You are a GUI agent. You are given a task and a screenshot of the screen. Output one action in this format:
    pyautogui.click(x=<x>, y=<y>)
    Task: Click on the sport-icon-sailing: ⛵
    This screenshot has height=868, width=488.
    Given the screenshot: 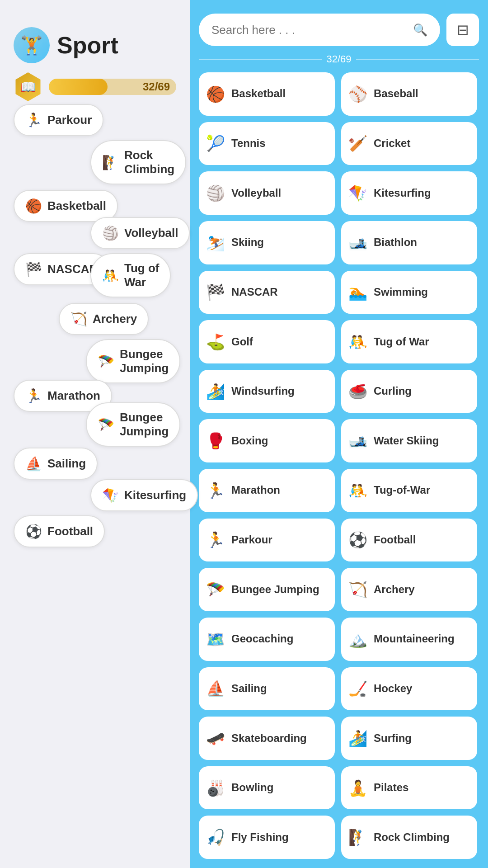 What is the action you would take?
    pyautogui.click(x=216, y=689)
    